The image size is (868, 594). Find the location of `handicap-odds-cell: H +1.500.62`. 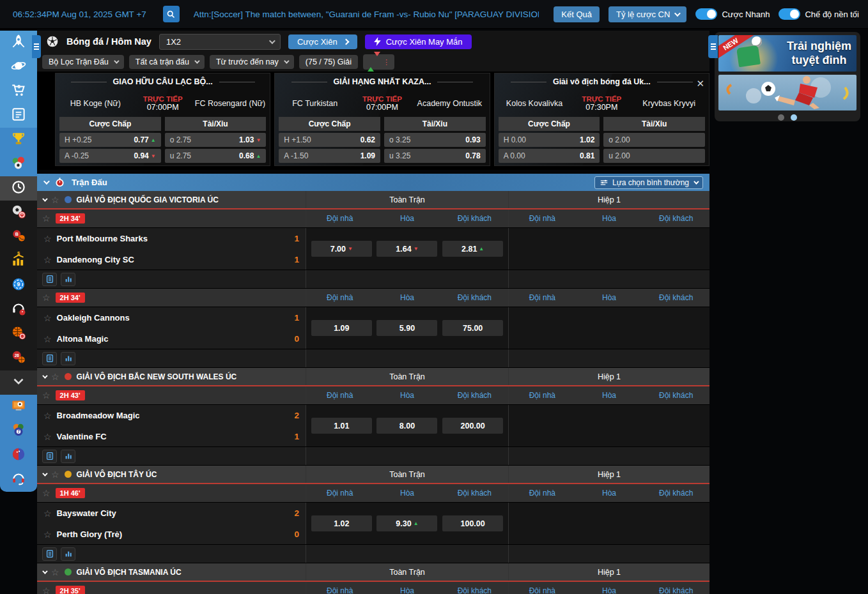

handicap-odds-cell: H +1.500.62 is located at coordinates (330, 140).